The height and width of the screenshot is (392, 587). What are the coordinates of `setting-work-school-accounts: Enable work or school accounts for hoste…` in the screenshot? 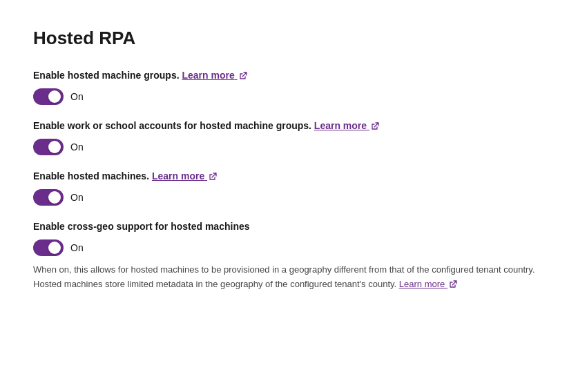 It's located at (294, 137).